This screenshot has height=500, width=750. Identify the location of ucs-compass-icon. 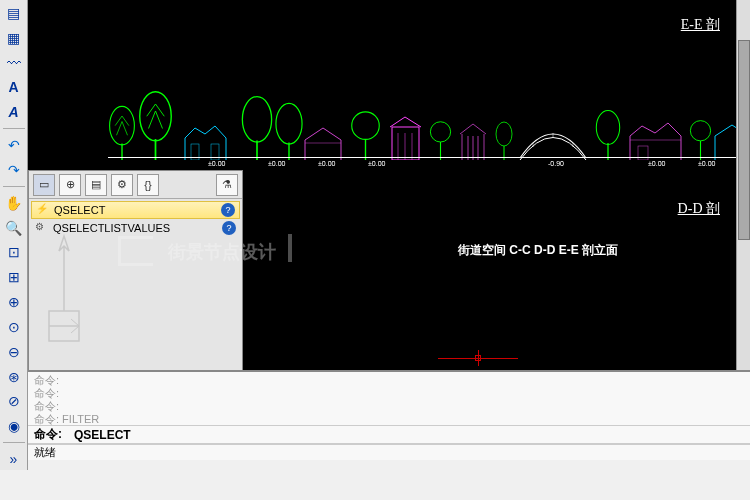
(64, 291).